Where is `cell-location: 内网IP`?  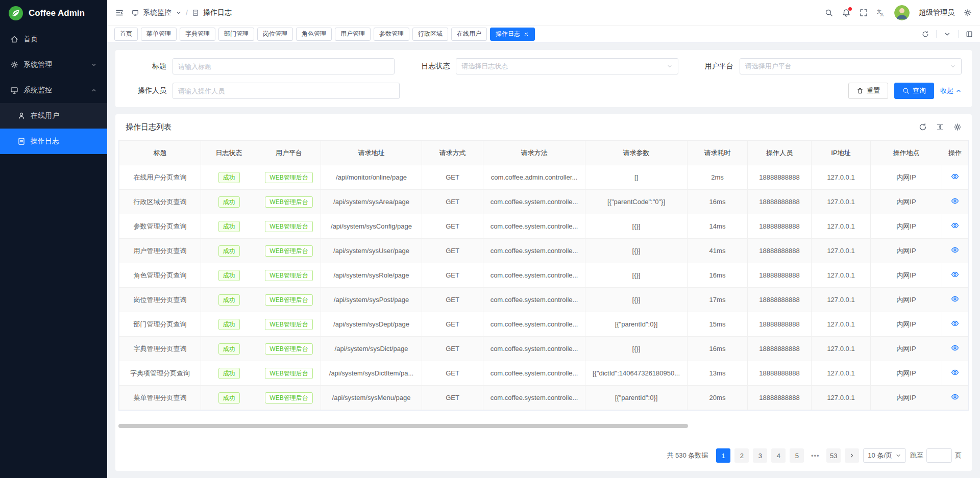 cell-location: 内网IP is located at coordinates (906, 373).